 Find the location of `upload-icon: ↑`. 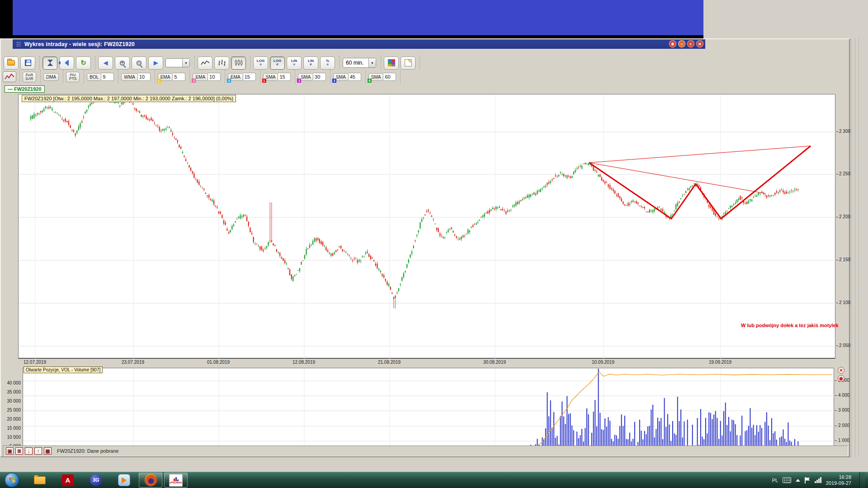

upload-icon: ↑ is located at coordinates (38, 451).